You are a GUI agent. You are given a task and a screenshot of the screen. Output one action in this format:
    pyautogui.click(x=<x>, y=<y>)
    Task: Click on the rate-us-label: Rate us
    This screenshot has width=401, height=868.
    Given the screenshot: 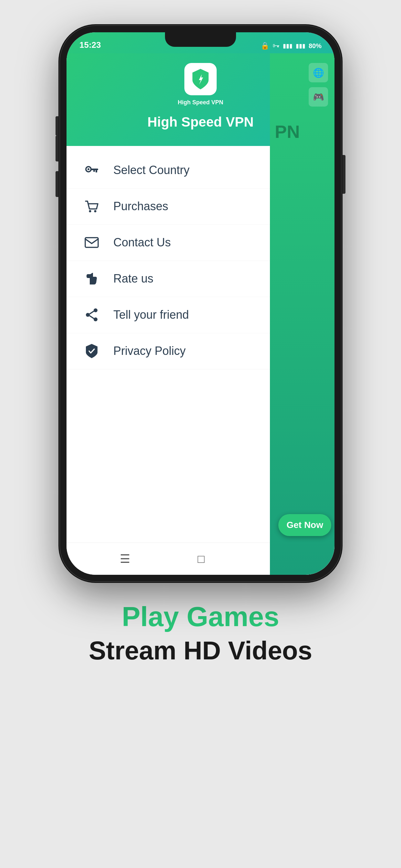 What is the action you would take?
    pyautogui.click(x=133, y=279)
    